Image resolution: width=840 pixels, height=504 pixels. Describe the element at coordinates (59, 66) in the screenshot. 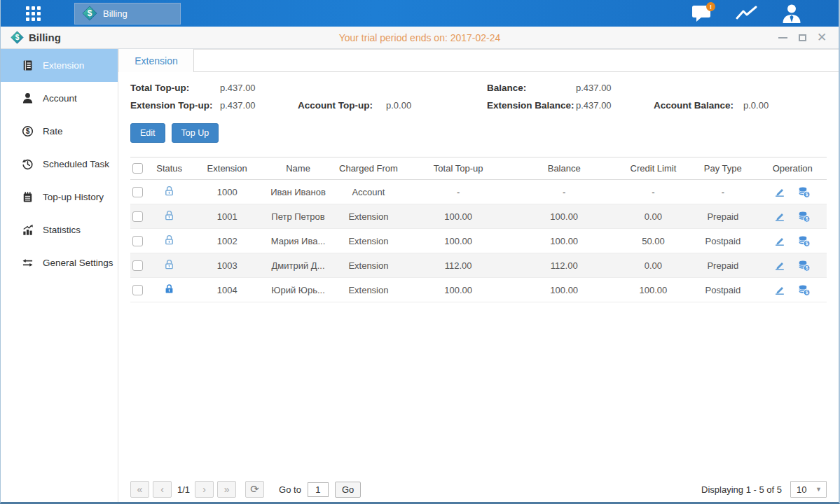

I see `sidebar-item-extension: Extension` at that location.